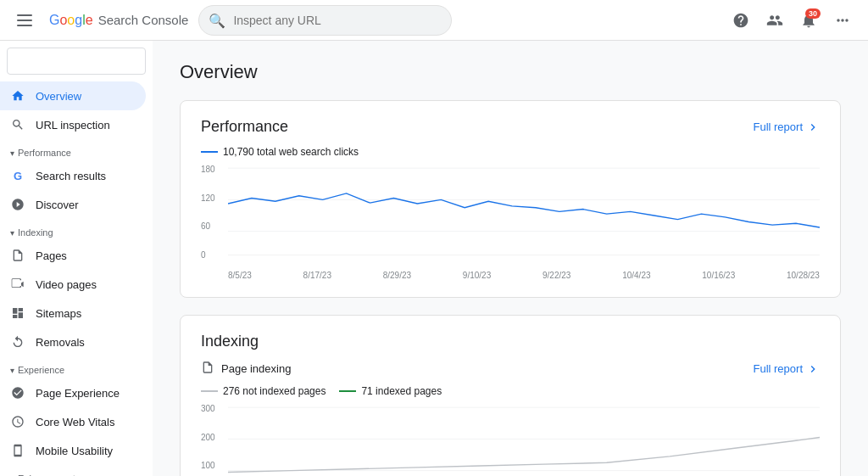 The image size is (868, 476). What do you see at coordinates (524, 440) in the screenshot?
I see `indexing-chart-svg` at bounding box center [524, 440].